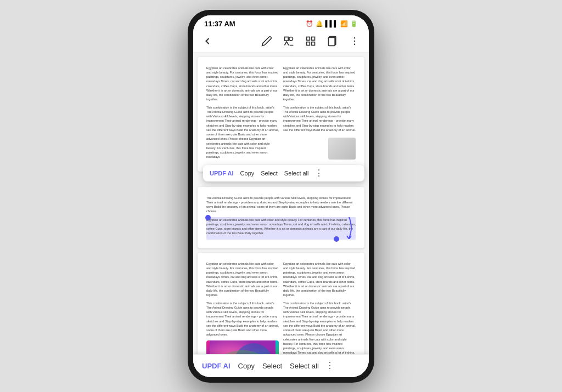  I want to click on battery-icon: 🔋, so click(354, 24).